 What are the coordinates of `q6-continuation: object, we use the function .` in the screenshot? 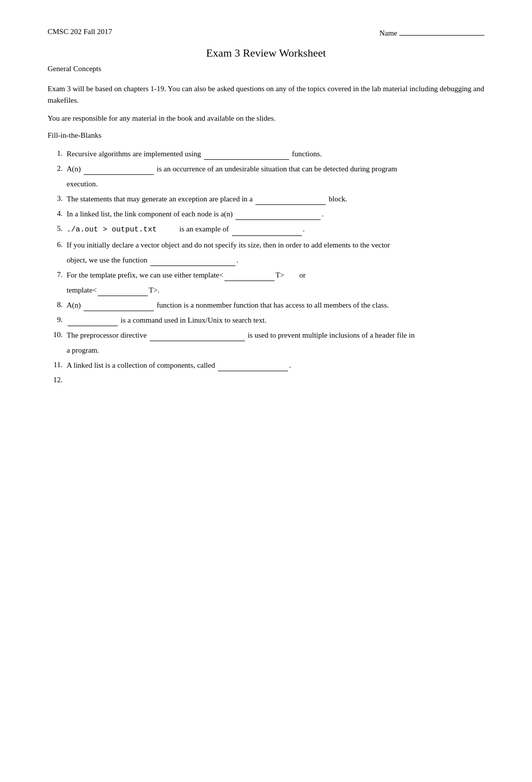 It's located at (276, 260).